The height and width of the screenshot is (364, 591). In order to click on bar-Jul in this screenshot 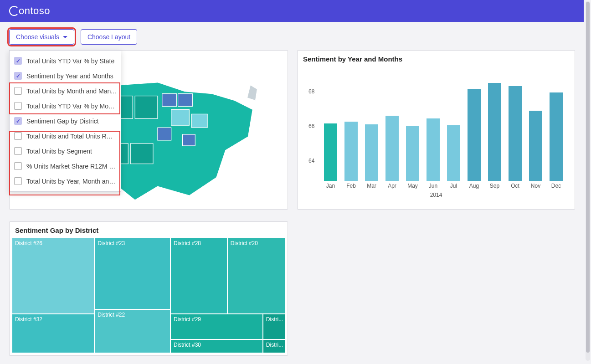, I will do `click(454, 153)`.